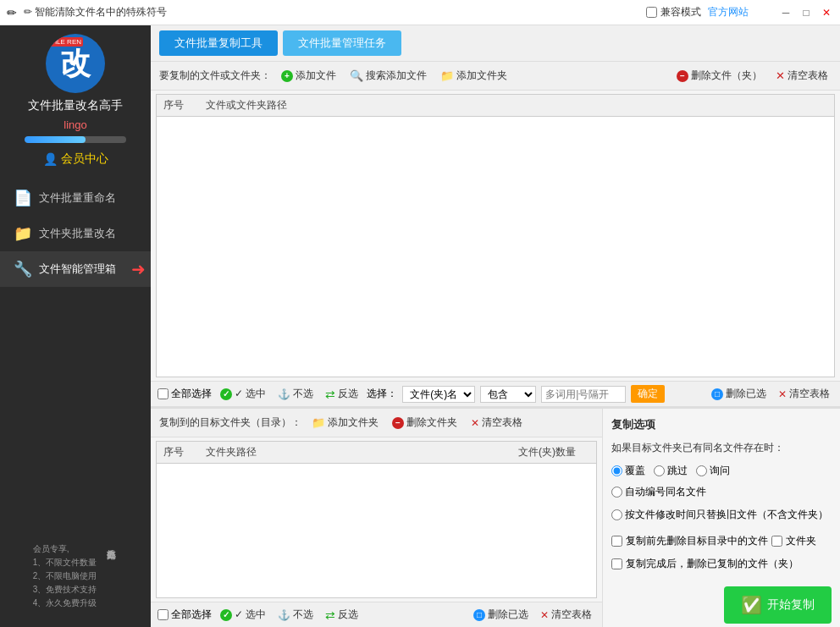  What do you see at coordinates (139, 269) in the screenshot?
I see `arrow-icon: ➜` at bounding box center [139, 269].